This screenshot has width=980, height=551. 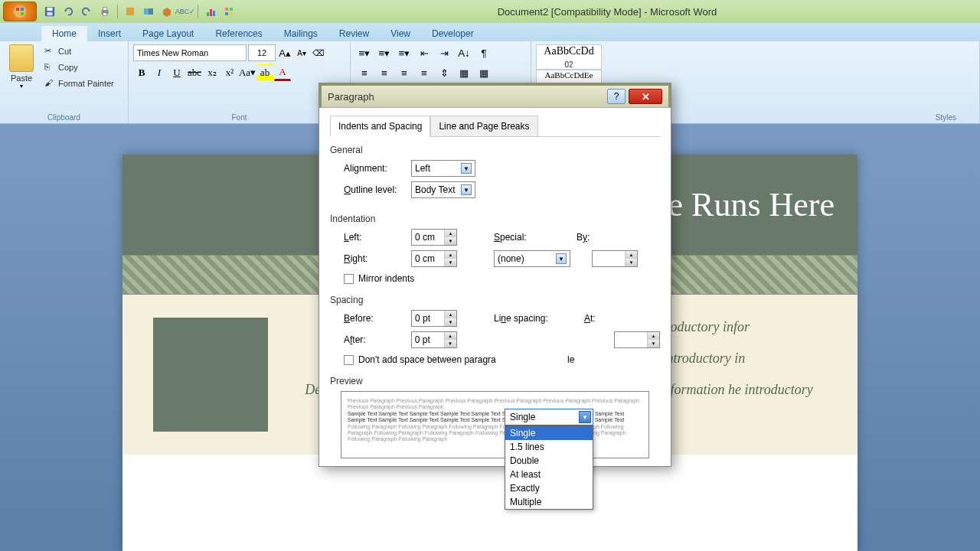 What do you see at coordinates (464, 53) in the screenshot?
I see `sort-icon: A↓` at bounding box center [464, 53].